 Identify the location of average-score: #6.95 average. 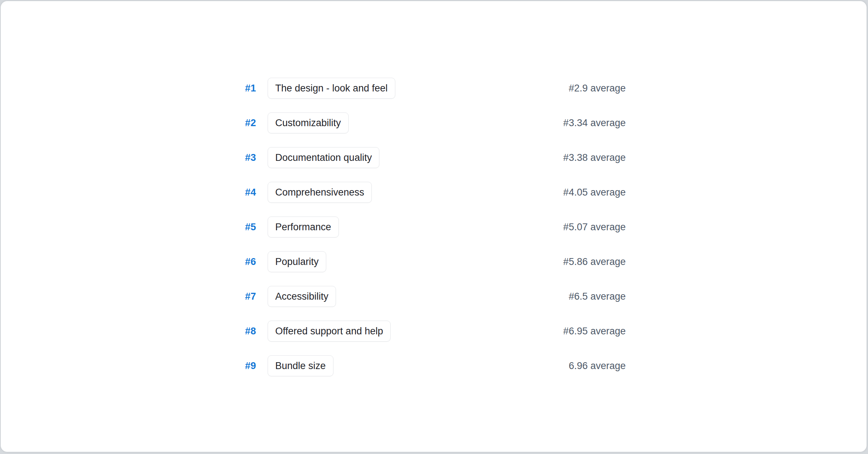
(595, 331).